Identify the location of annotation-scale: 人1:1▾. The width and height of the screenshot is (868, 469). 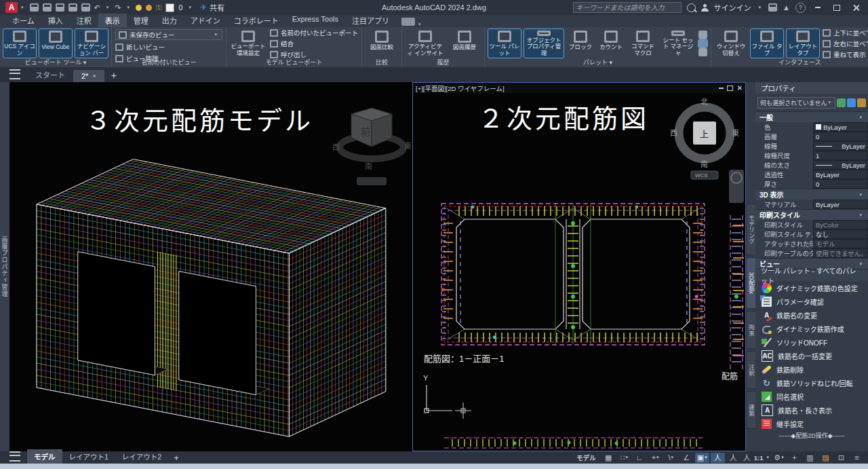
(756, 457).